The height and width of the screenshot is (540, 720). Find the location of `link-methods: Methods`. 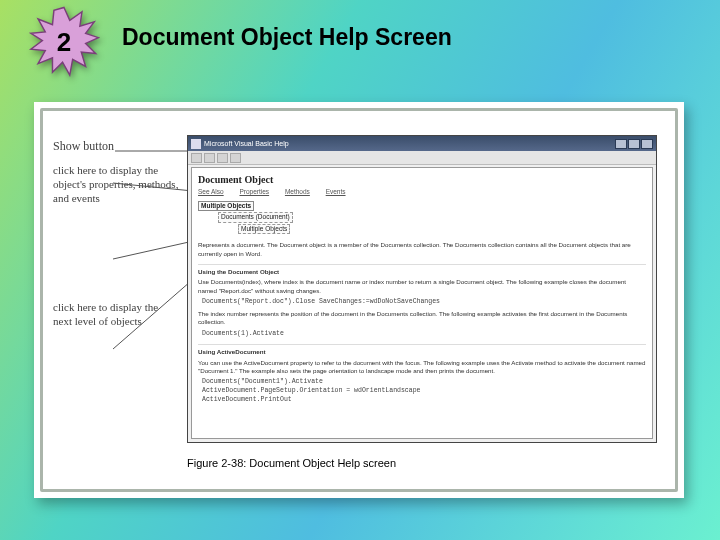

link-methods: Methods is located at coordinates (298, 192).